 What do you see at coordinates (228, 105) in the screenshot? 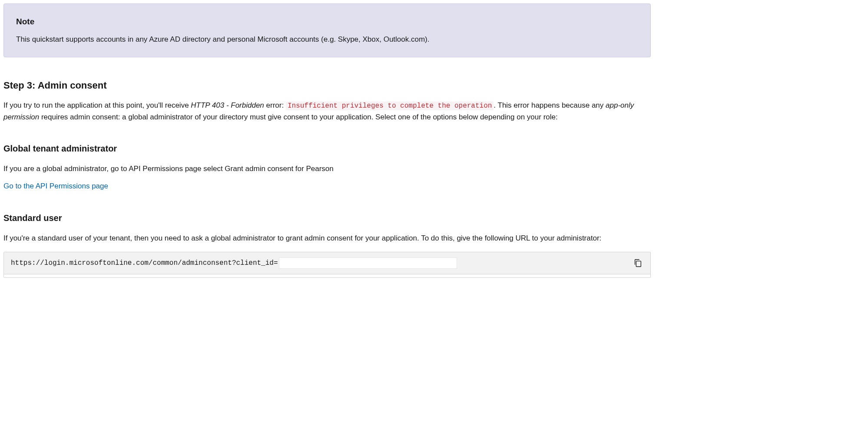
I see `http-error-text: HTTP 403 - Forbidden` at bounding box center [228, 105].